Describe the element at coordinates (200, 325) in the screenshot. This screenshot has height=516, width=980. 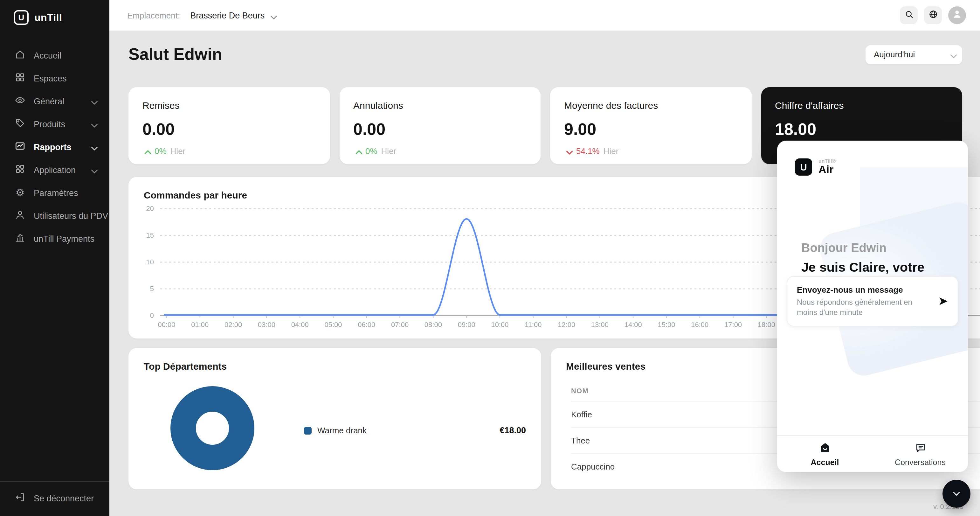
I see `svg-text: 01:00` at that location.